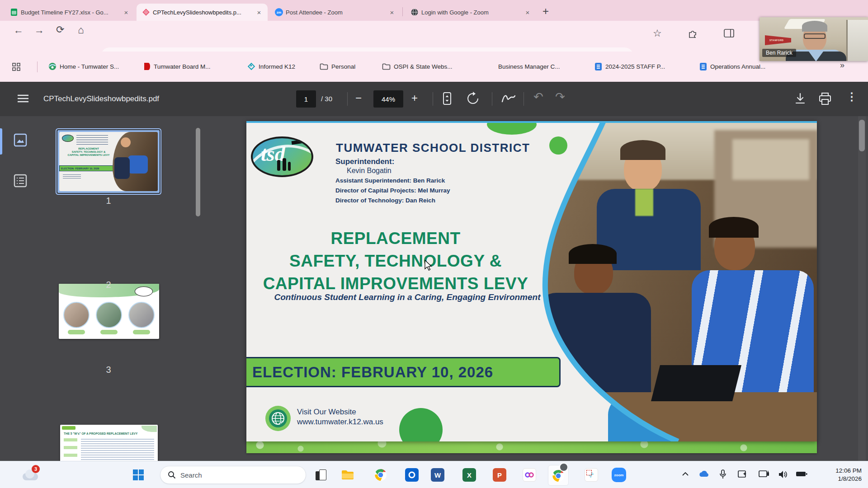  Describe the element at coordinates (108, 162) in the screenshot. I see `page-thumbnail-1: REPLACEMENT SAFETY, TECHNOLOGY & CAPITAL…` at that location.